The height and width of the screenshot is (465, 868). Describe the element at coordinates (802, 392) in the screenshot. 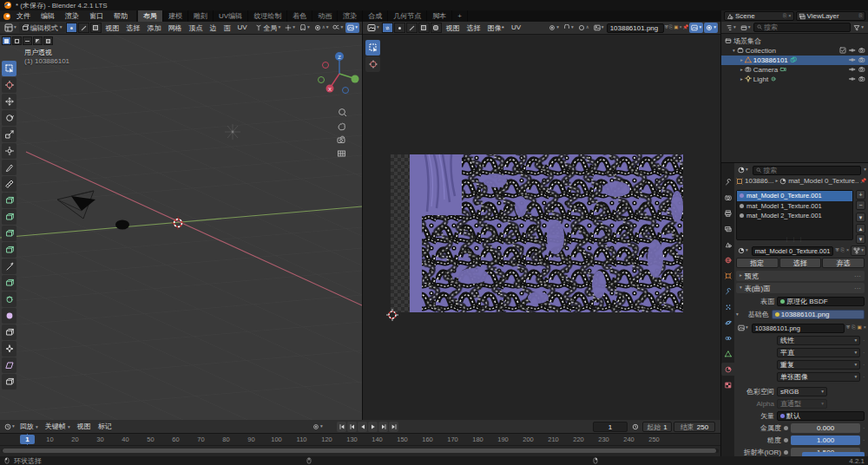

I see `colorspace-dropdown: sRGB▾` at that location.